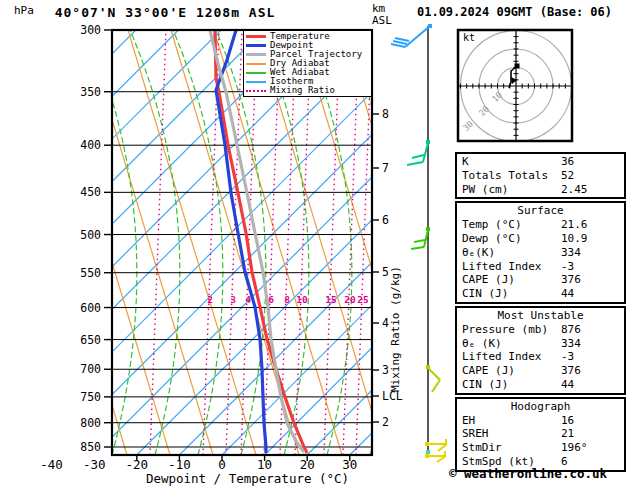 Image resolution: width=629 pixels, height=486 pixels. Describe the element at coordinates (90, 369) in the screenshot. I see `pressure-tick-label: 700` at that location.